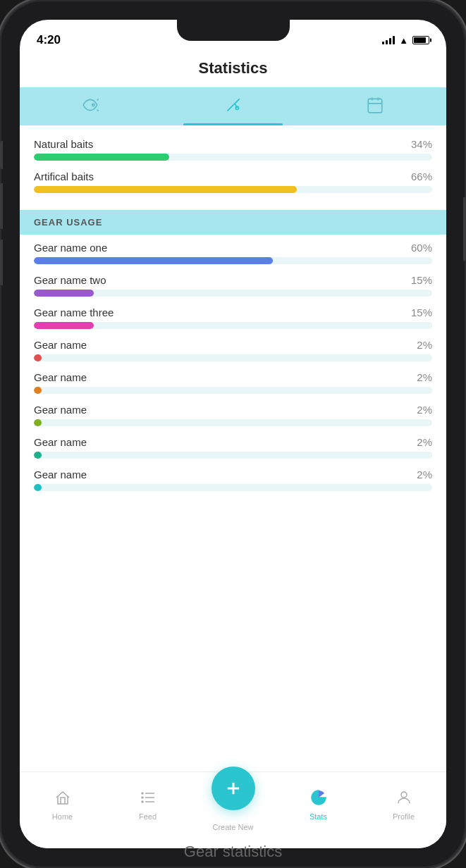  What do you see at coordinates (375, 106) in the screenshot?
I see `tab-calendar` at bounding box center [375, 106].